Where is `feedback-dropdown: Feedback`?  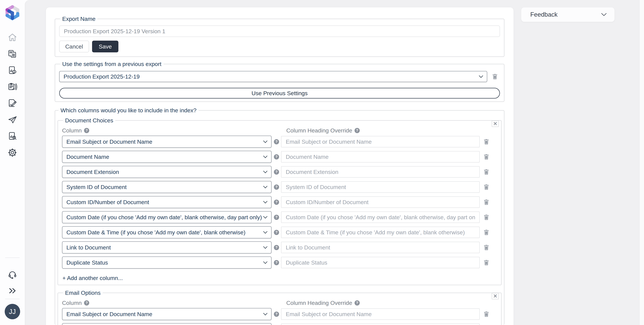
feedback-dropdown: Feedback is located at coordinates (568, 15).